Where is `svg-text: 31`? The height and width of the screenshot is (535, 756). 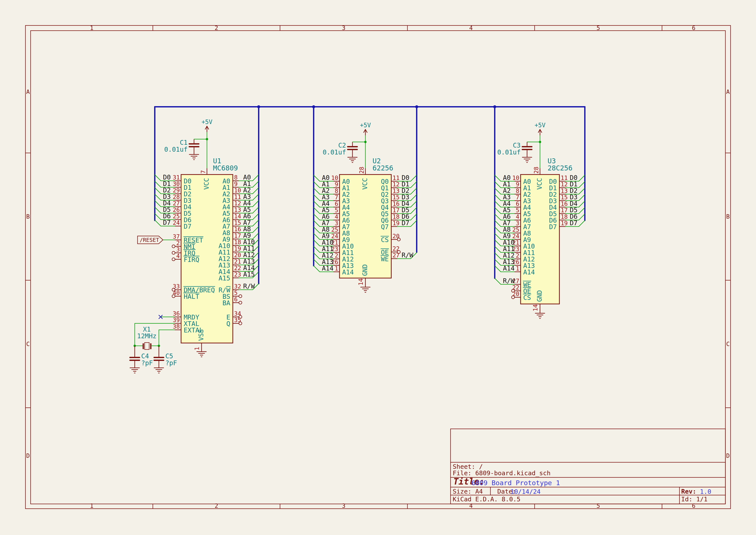 svg-text: 31 is located at coordinates (176, 177).